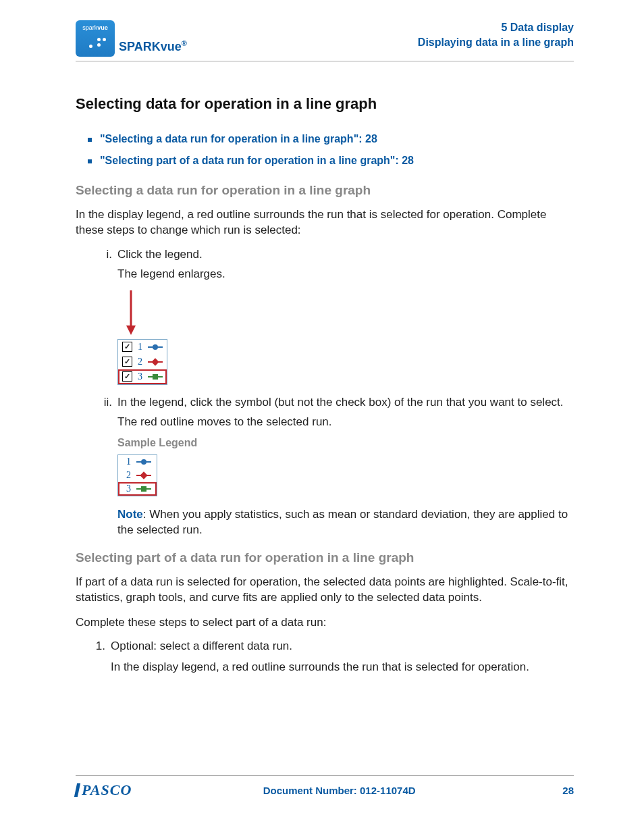 The image size is (644, 834). I want to click on step-marker: ii., so click(103, 402).